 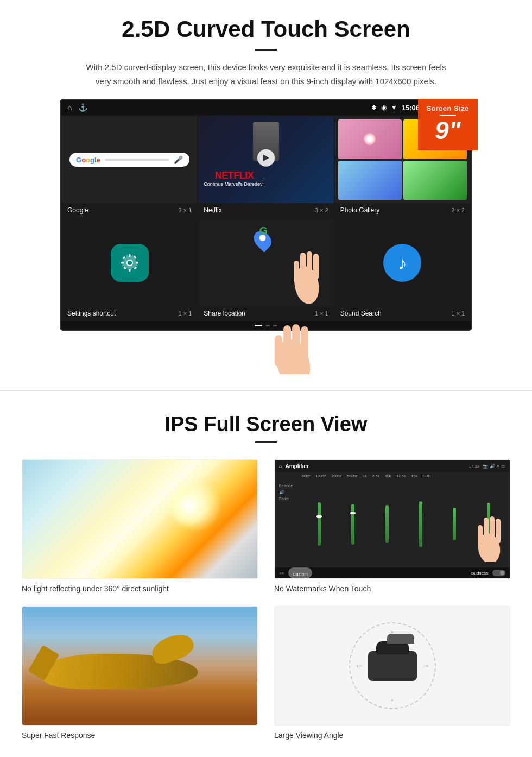 What do you see at coordinates (448, 130) in the screenshot?
I see `badge-size: 9"` at bounding box center [448, 130].